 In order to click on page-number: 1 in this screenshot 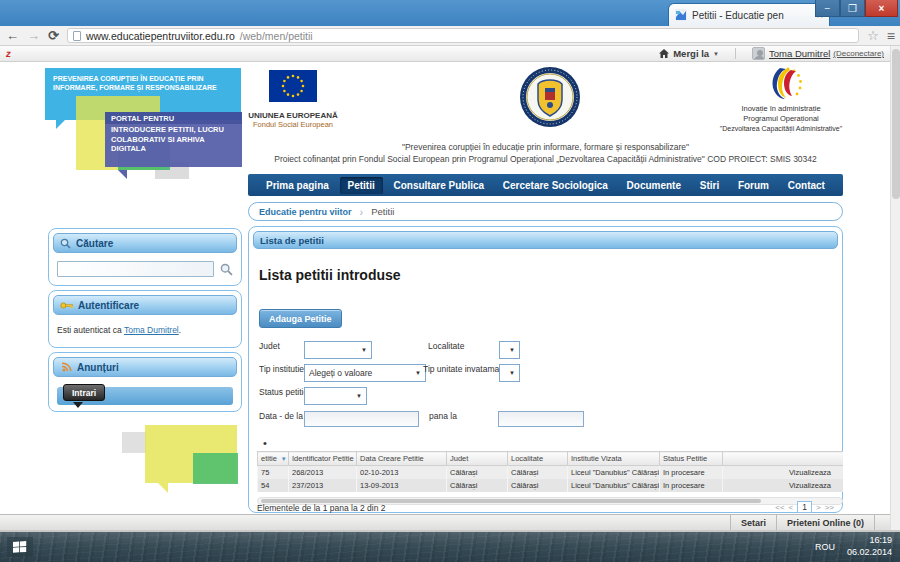, I will do `click(804, 507)`.